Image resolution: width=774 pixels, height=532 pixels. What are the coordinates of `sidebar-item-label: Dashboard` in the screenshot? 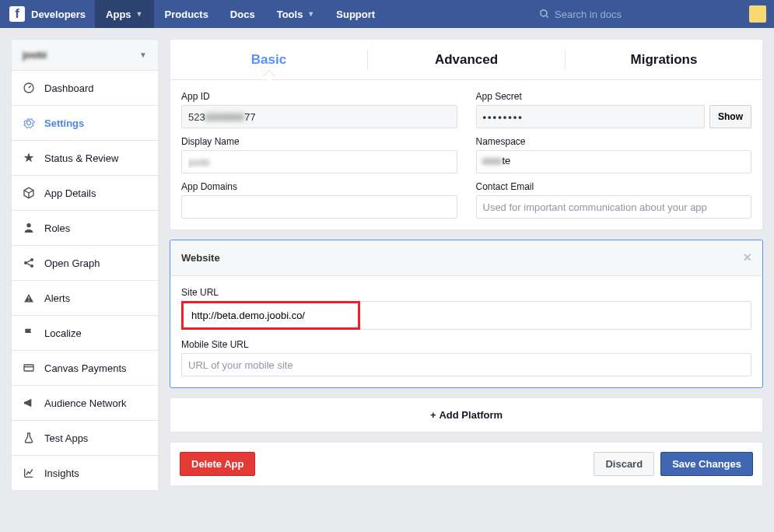 It's located at (69, 89).